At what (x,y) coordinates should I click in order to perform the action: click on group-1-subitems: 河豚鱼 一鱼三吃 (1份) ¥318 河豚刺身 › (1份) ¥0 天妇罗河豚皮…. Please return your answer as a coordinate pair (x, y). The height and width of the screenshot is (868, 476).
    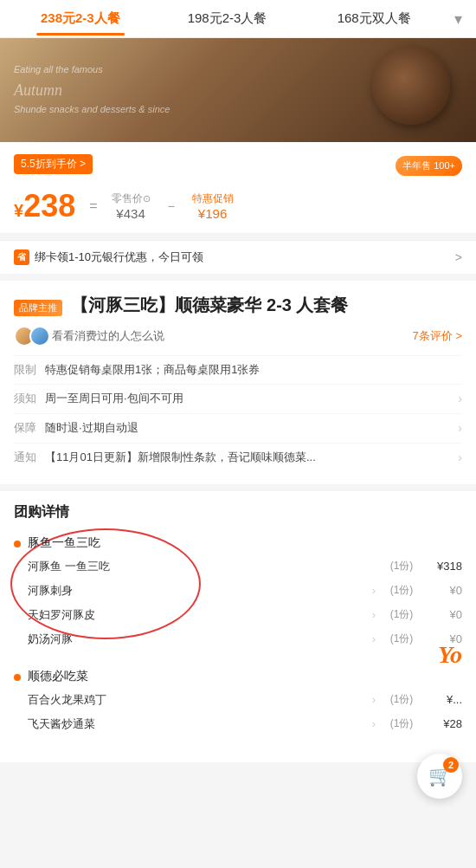
    Looking at the image, I should click on (245, 603).